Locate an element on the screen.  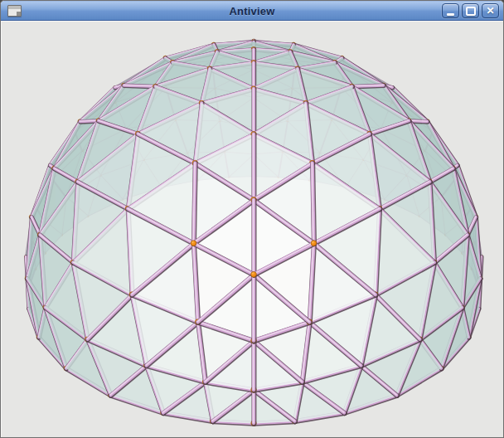
maximize-button is located at coordinates (471, 11).